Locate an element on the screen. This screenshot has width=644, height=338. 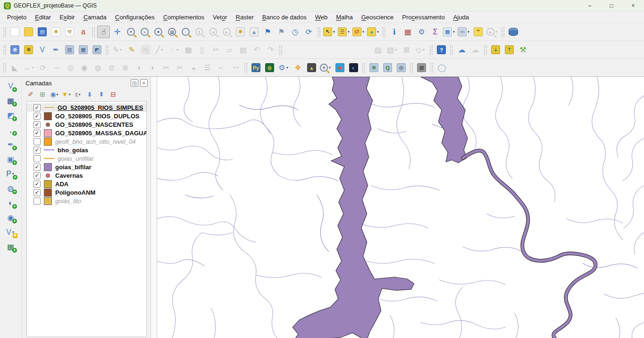
new-project-button is located at coordinates (15, 32).